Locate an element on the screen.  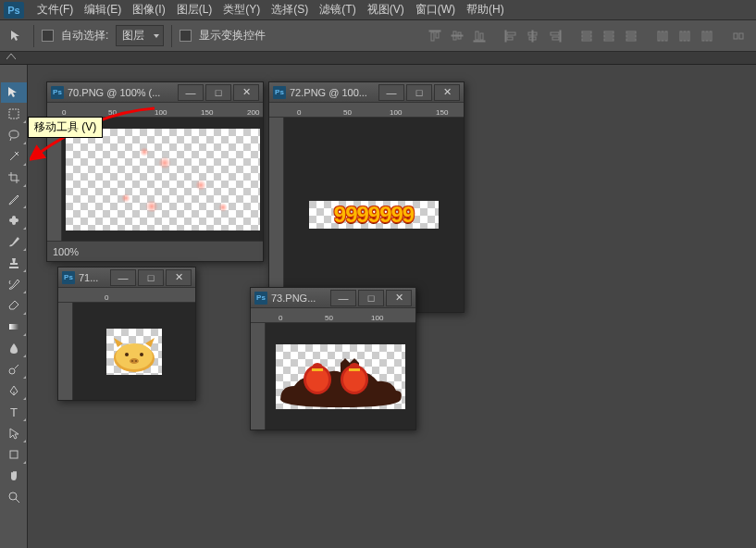
doc-window-72: Ps 72.PNG @ 100... — □ ✕ 0 50 100 150 99… is located at coordinates (366, 197).